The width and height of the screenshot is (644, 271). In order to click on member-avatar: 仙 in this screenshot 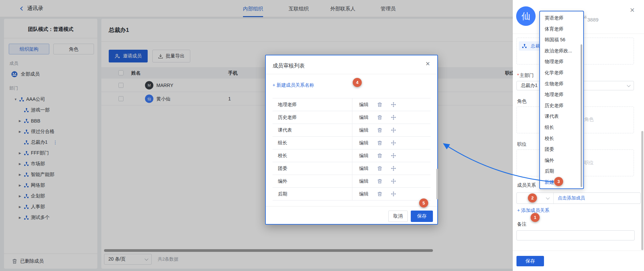, I will do `click(526, 16)`.